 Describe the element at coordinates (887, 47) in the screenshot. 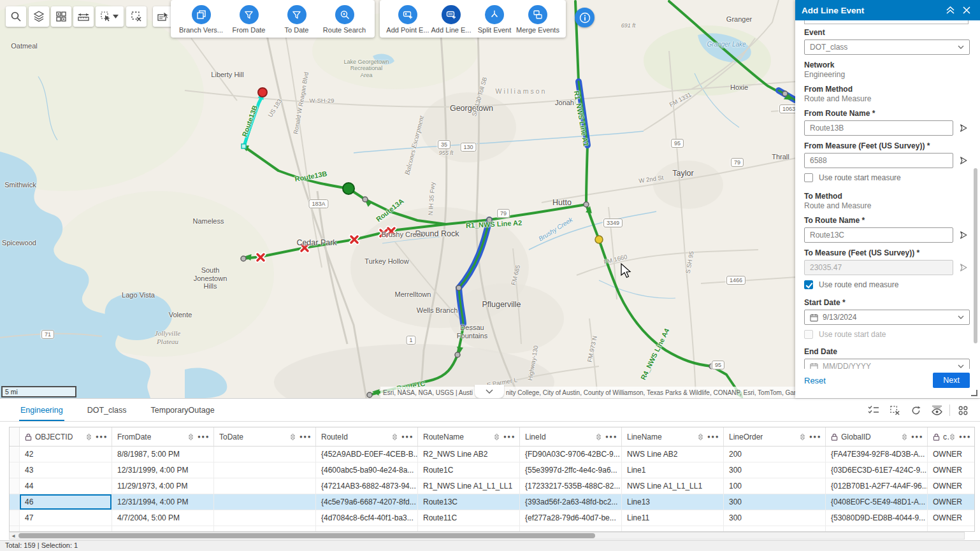

I see `event-select: DOT_class` at that location.